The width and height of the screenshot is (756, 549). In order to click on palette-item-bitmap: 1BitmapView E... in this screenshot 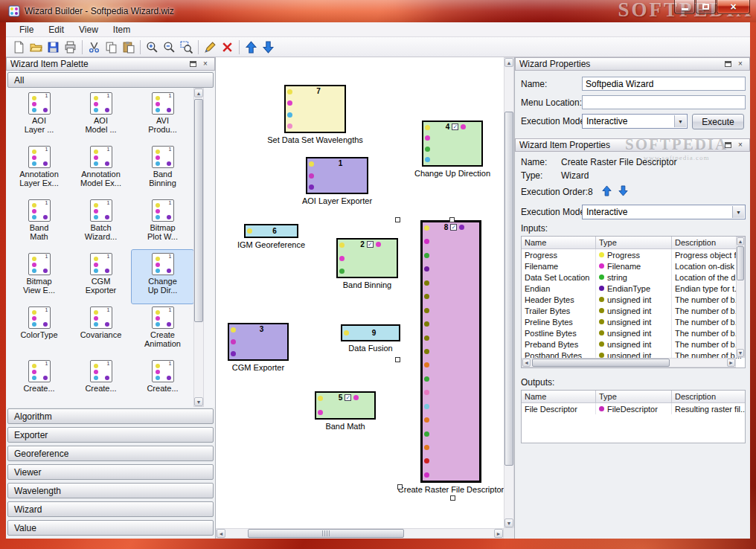, I will do `click(39, 277)`.